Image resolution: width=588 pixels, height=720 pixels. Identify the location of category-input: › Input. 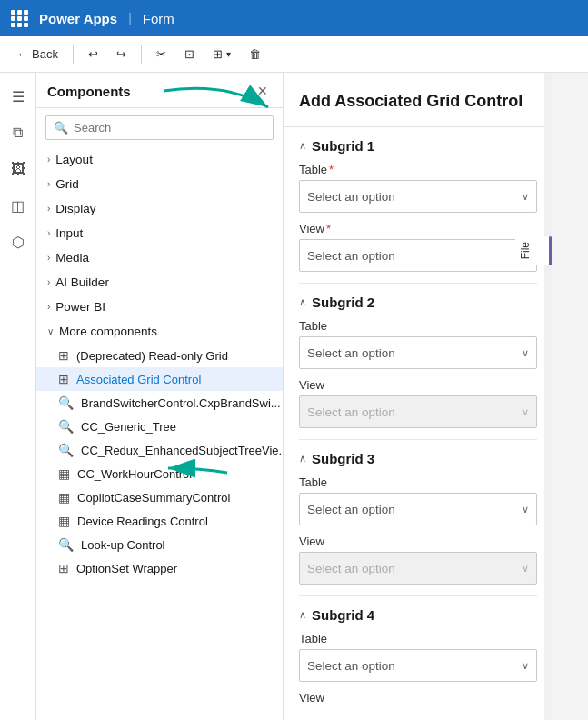
(160, 233).